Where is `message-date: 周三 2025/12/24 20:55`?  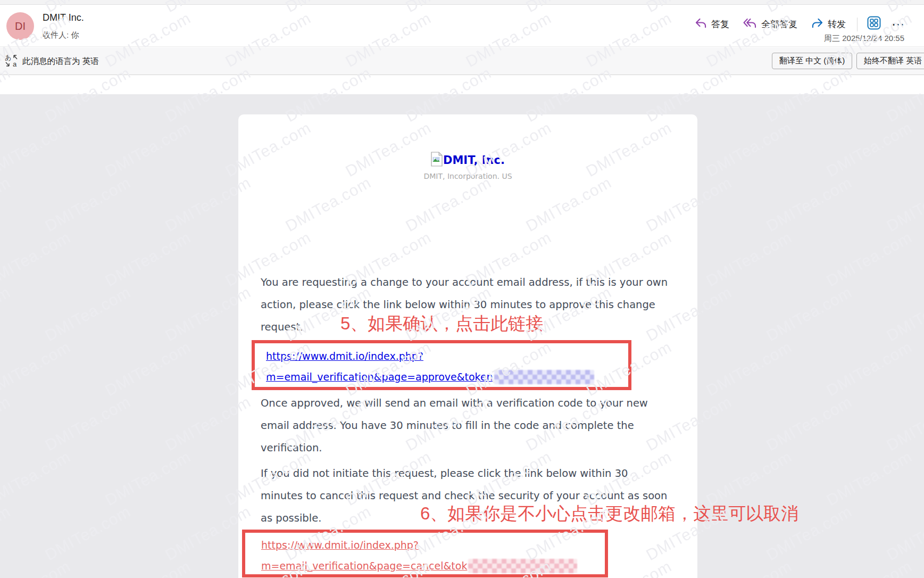
message-date: 周三 2025/12/24 20:55 is located at coordinates (864, 38).